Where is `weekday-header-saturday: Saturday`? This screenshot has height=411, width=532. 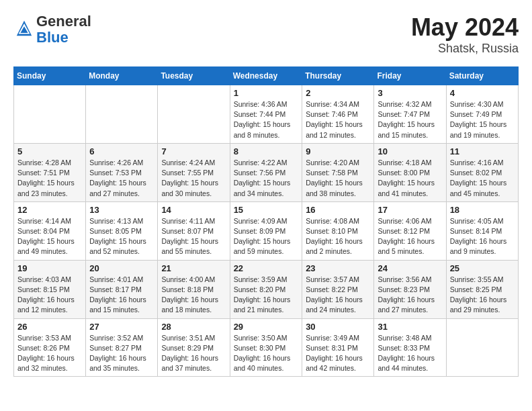 weekday-header-saturday: Saturday is located at coordinates (482, 77).